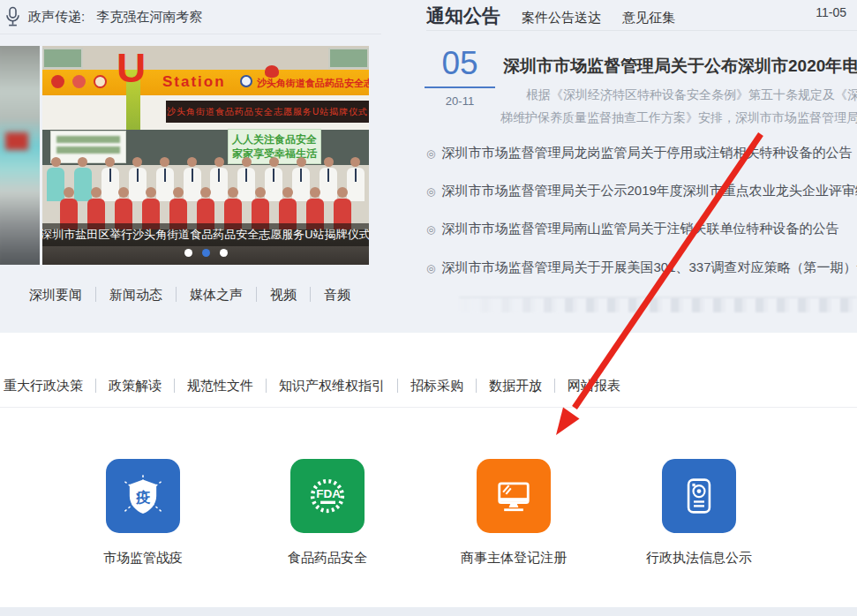  I want to click on news-tabs: 深圳要闻 新闻动态 媒体之声 视频 音频, so click(196, 295).